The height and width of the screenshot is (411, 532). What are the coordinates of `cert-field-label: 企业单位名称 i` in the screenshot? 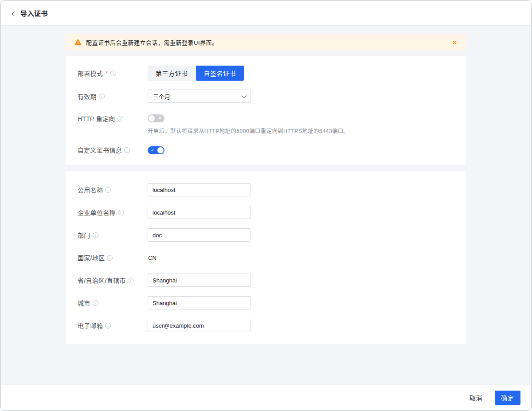 It's located at (113, 212).